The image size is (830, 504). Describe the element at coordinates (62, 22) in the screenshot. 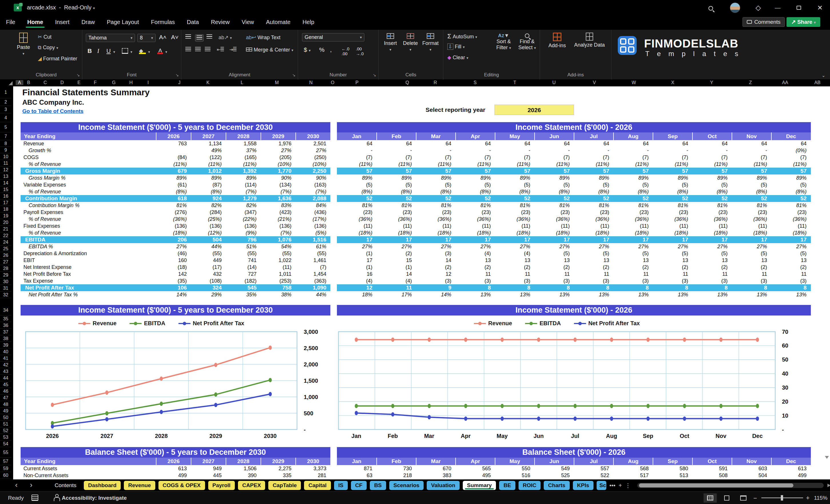

I see `menu-tab-insert: Insert` at that location.